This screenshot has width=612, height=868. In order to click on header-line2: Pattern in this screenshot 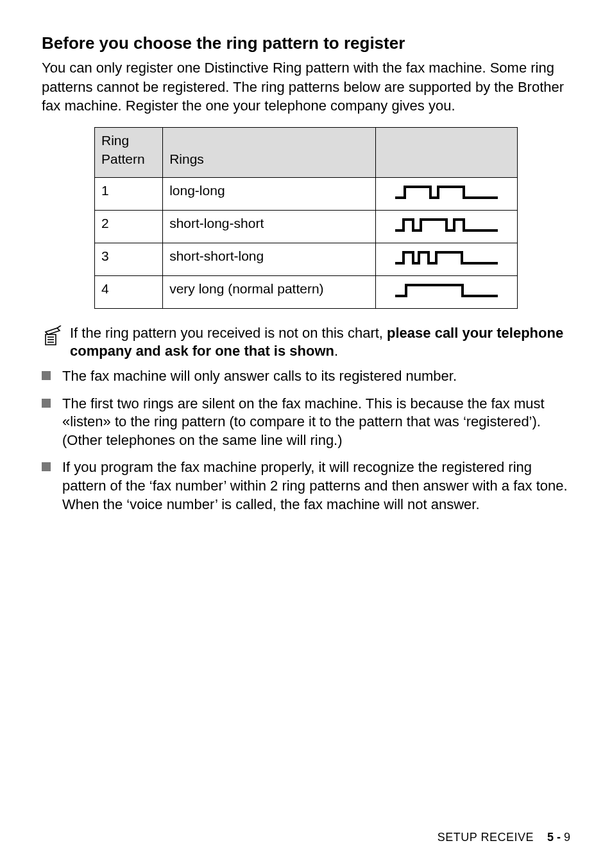, I will do `click(123, 159)`.